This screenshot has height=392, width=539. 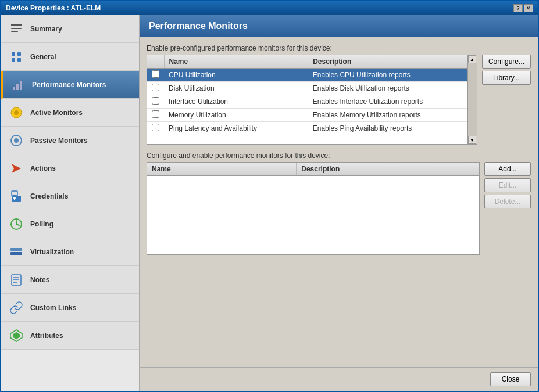 What do you see at coordinates (508, 185) in the screenshot?
I see `custom-buttons: Add... Edit... Delete...` at bounding box center [508, 185].